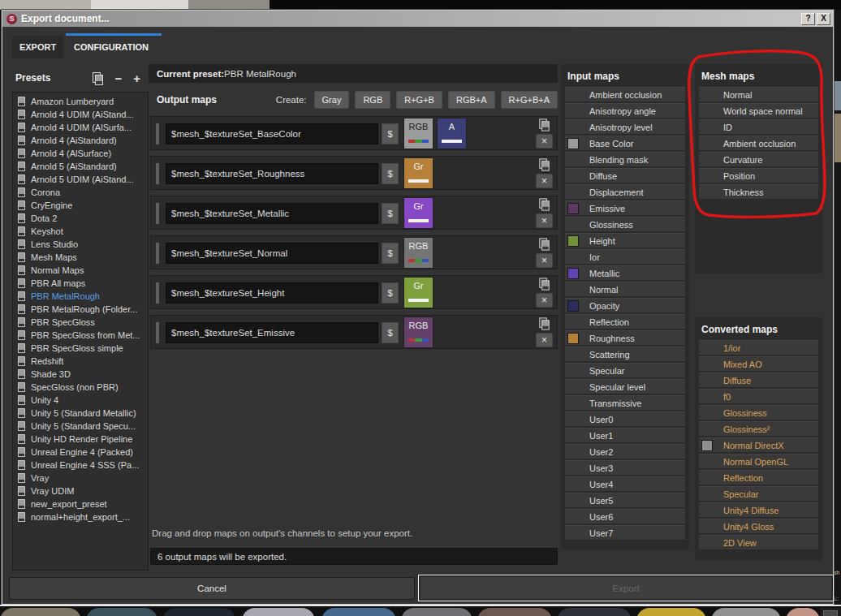 This screenshot has height=616, width=841. What do you see at coordinates (82, 205) in the screenshot?
I see `preset-item: CryEngine` at bounding box center [82, 205].